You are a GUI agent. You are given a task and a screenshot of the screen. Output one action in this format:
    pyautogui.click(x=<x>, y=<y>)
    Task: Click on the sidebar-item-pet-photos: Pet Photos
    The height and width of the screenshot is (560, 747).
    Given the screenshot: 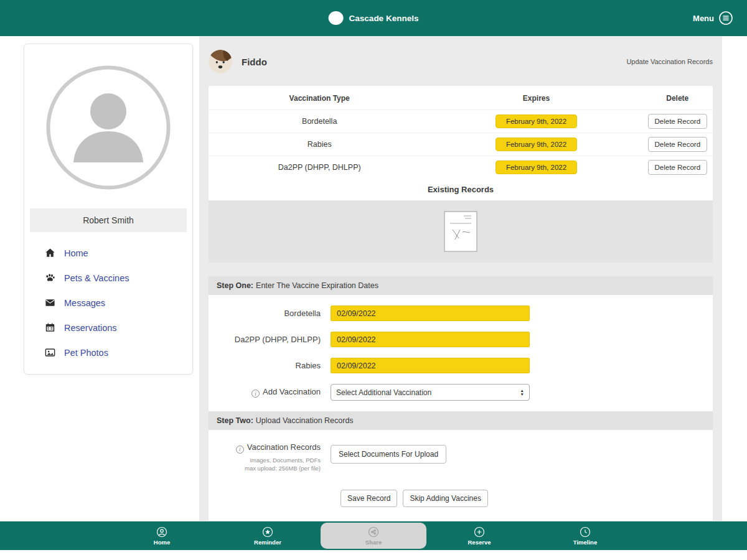 What is the action you would take?
    pyautogui.click(x=118, y=352)
    